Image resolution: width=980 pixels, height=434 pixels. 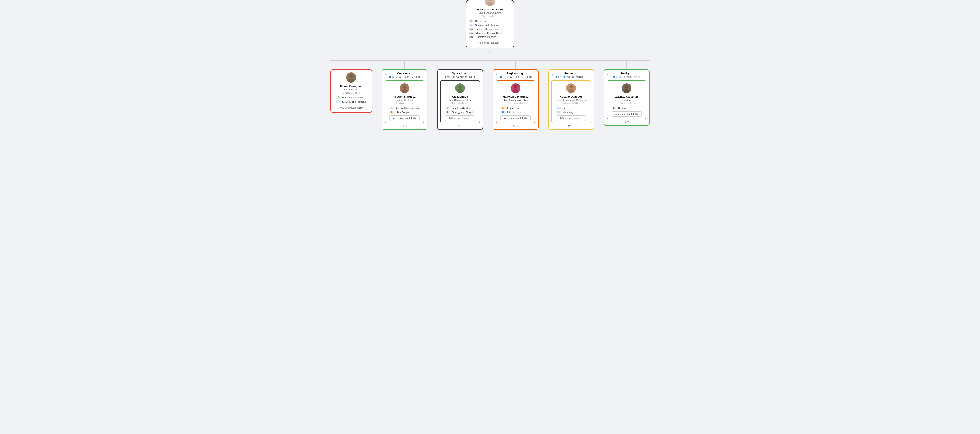 I want to click on cly-acc-2: 1 Strategy and Planning, so click(x=460, y=112).